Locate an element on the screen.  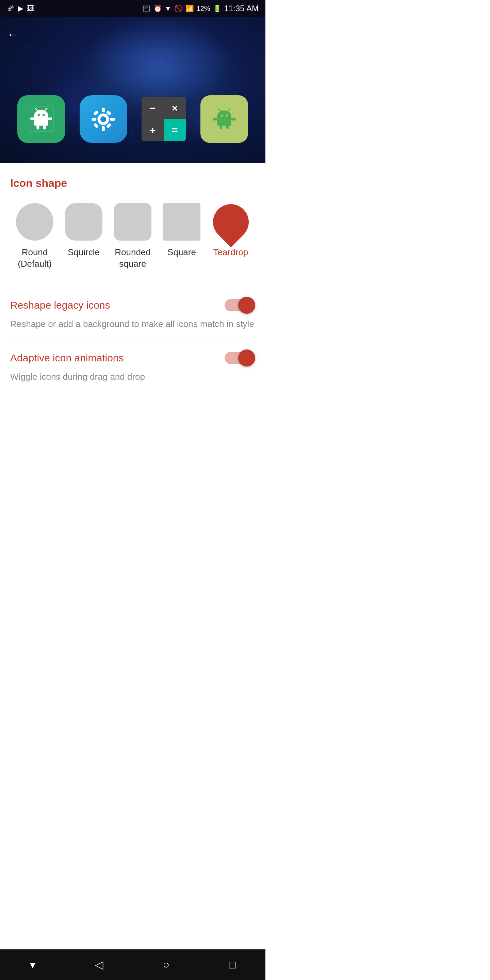
status-bar: 🗞 ▶ 🖼 📳 ⏰ ▼ 🚫 📶 12% 🔋 11:35 AM is located at coordinates (133, 8).